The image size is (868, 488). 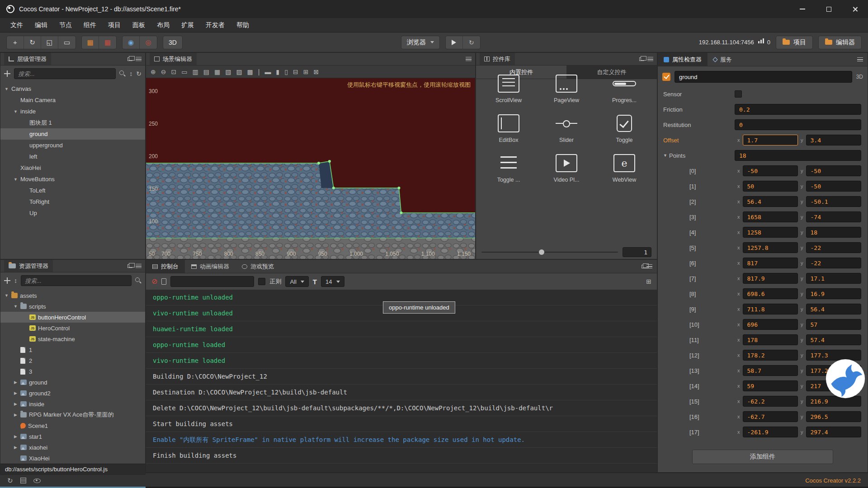 What do you see at coordinates (770, 263) in the screenshot?
I see `point-x-field: 817` at bounding box center [770, 263].